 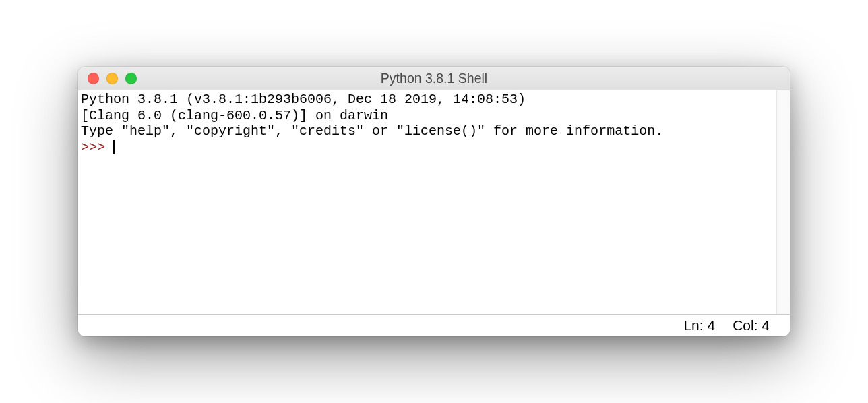 I want to click on minimize-icon, so click(x=112, y=78).